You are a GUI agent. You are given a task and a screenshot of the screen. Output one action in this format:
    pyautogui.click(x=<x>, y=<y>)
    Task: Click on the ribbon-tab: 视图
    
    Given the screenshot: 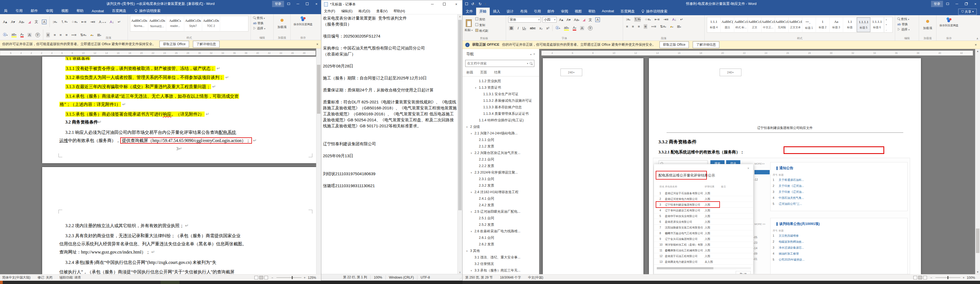 What is the action you would take?
    pyautogui.click(x=578, y=11)
    